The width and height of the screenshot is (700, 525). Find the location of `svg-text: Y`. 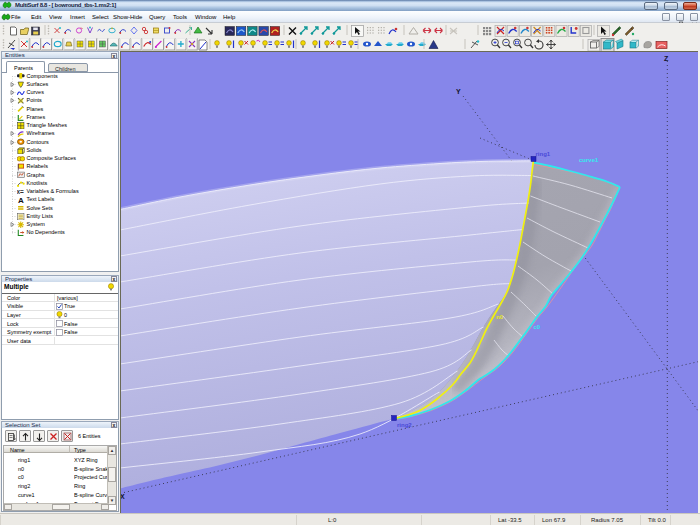

svg-text: Y is located at coordinates (458, 92).